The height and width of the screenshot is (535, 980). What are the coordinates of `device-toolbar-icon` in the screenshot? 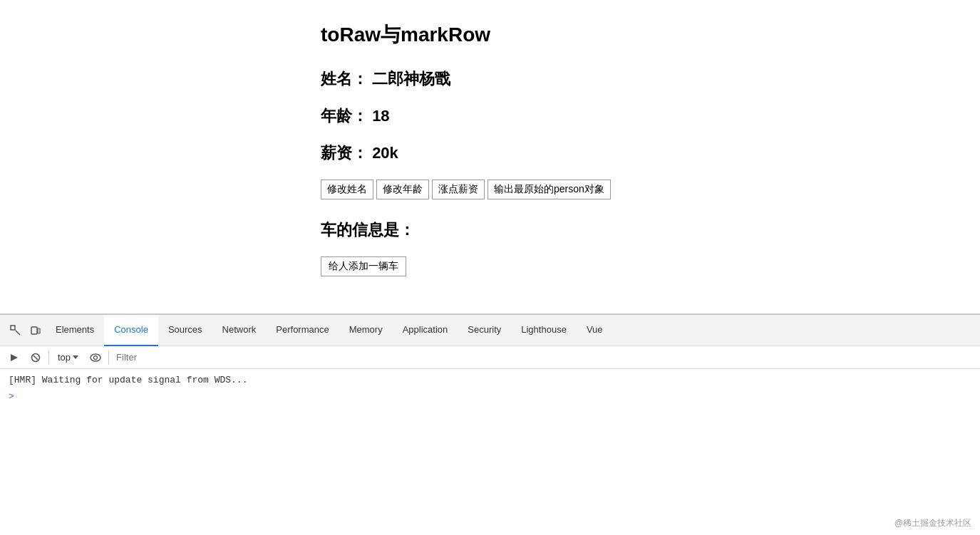 It's located at (36, 331).